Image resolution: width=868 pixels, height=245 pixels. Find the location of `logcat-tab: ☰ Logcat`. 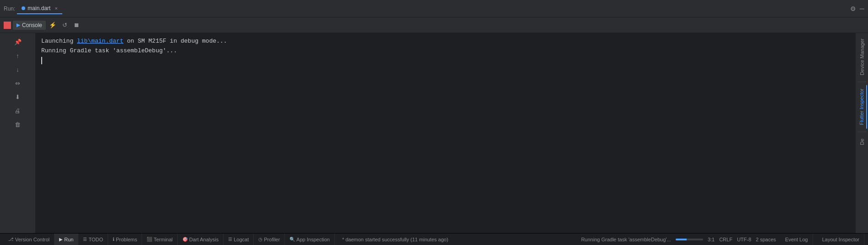

logcat-tab: ☰ Logcat is located at coordinates (239, 239).